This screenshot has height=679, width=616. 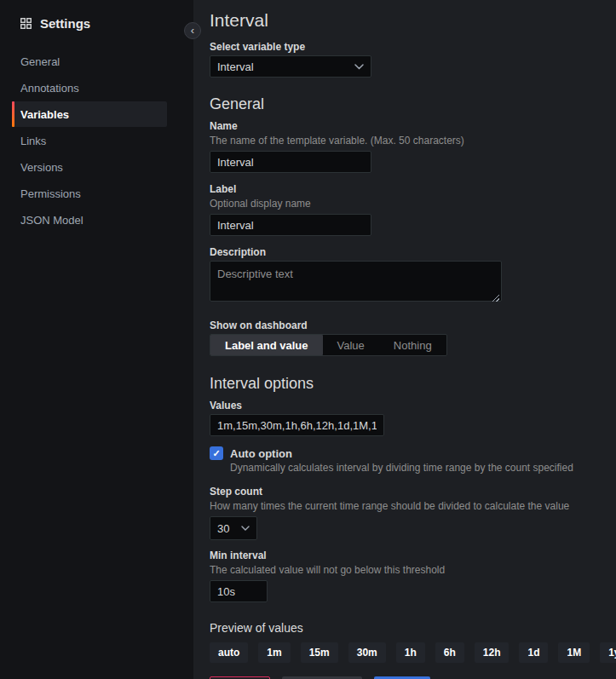 What do you see at coordinates (412, 189) in the screenshot?
I see `label-label: Label` at bounding box center [412, 189].